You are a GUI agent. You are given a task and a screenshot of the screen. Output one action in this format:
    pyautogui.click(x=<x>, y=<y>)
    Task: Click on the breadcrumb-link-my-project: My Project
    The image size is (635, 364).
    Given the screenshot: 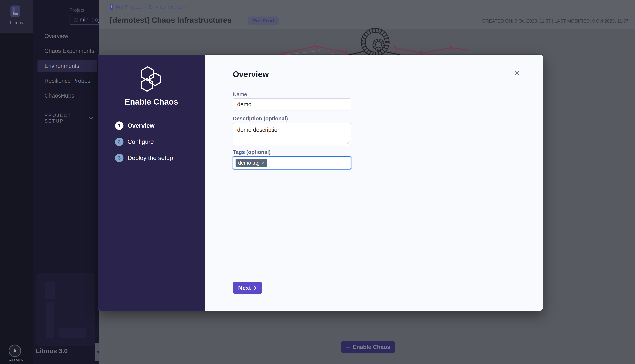 What is the action you would take?
    pyautogui.click(x=129, y=7)
    